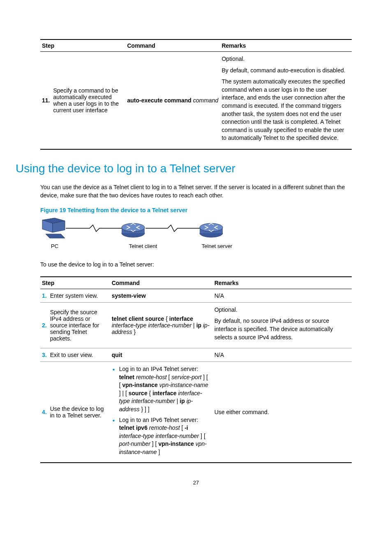  What do you see at coordinates (88, 100) in the screenshot?
I see `step-desc: Specify a command to be automatically ex…` at bounding box center [88, 100].